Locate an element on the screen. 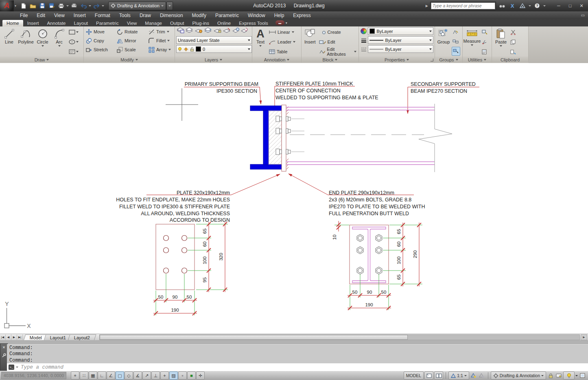 The width and height of the screenshot is (588, 380). menu-dimension: Dimension is located at coordinates (172, 15).